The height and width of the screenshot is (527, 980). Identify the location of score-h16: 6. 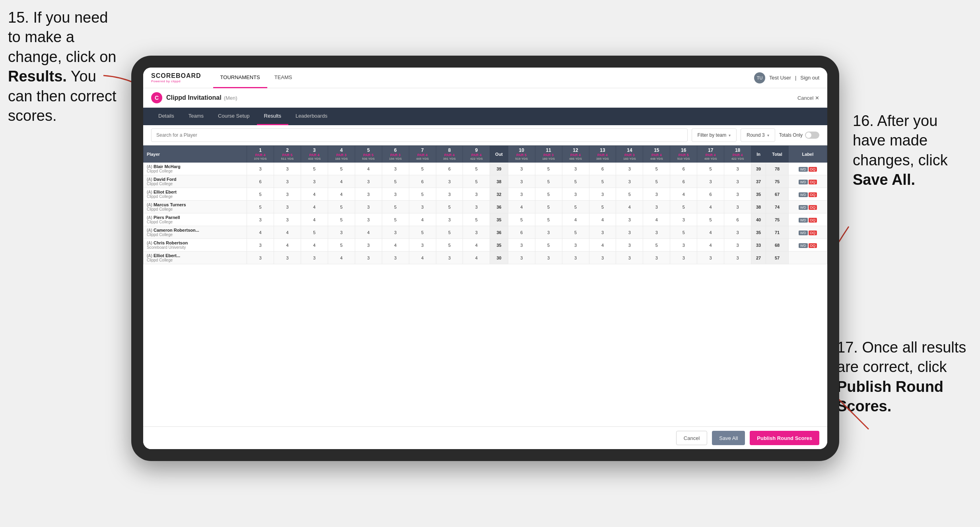
(684, 182).